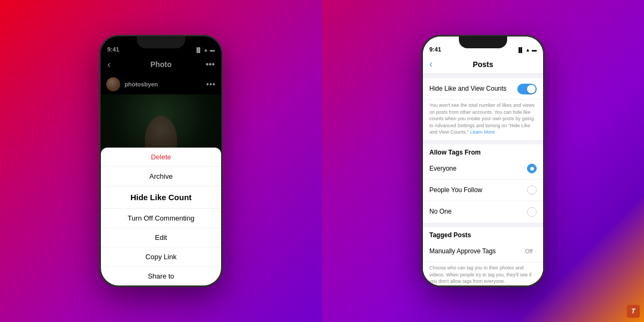 The width and height of the screenshot is (644, 322). What do you see at coordinates (478, 169) in the screenshot?
I see `everyone-label: Everyone` at bounding box center [478, 169].